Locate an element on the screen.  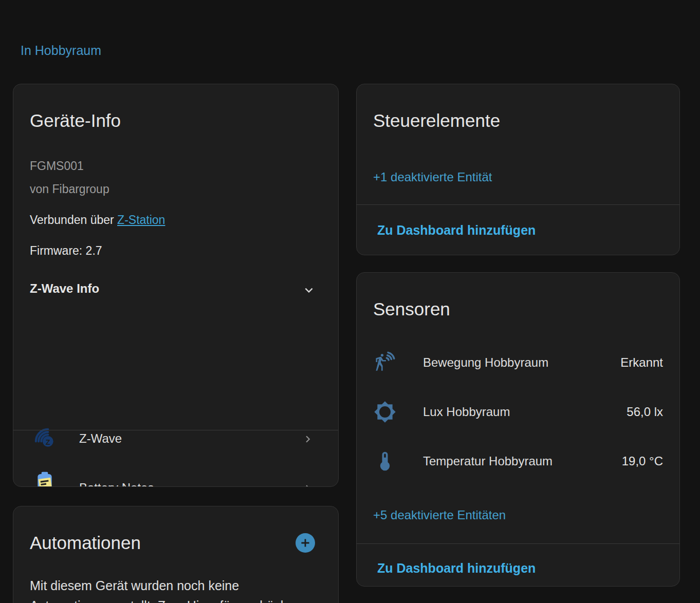
sensors-add-to-dashboard-button: Zu Dashboard hinzufügen is located at coordinates (456, 568).